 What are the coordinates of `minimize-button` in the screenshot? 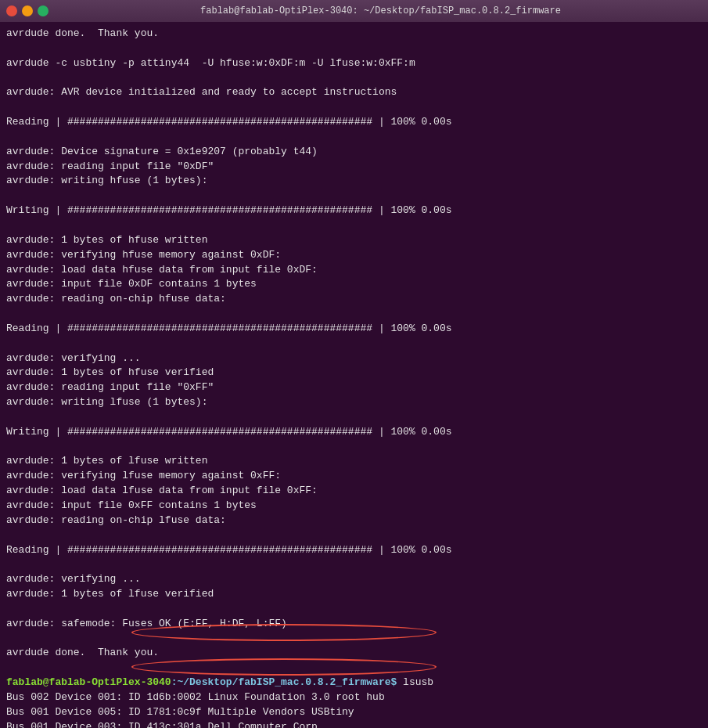 It's located at (27, 11).